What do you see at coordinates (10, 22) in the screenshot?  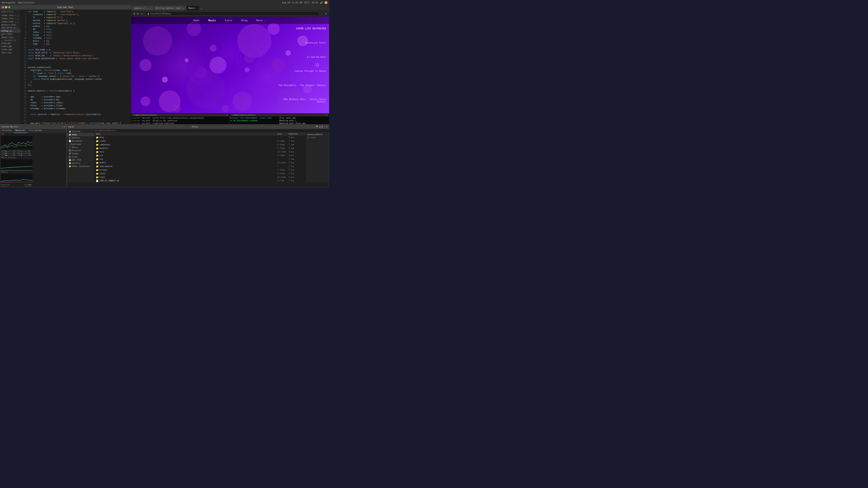 I see `file-index-html-about: index.html — about` at bounding box center [10, 22].